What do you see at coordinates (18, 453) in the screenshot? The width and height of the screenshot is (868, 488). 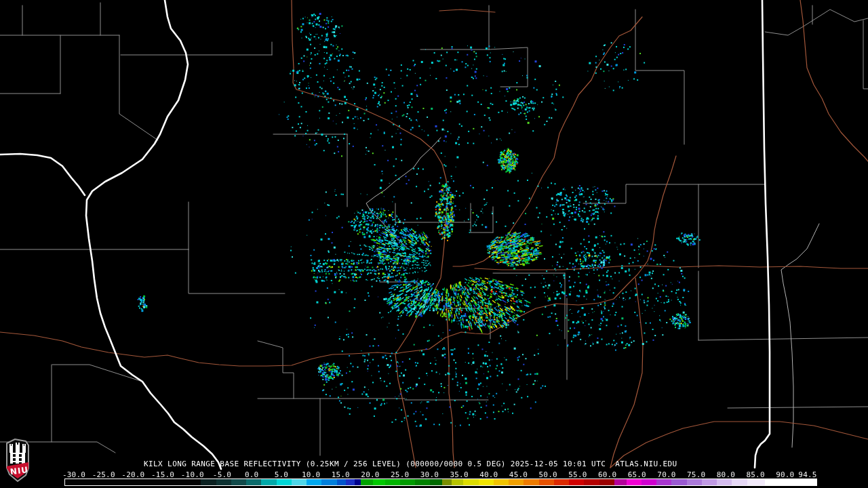 I see `niu-castle-icon` at bounding box center [18, 453].